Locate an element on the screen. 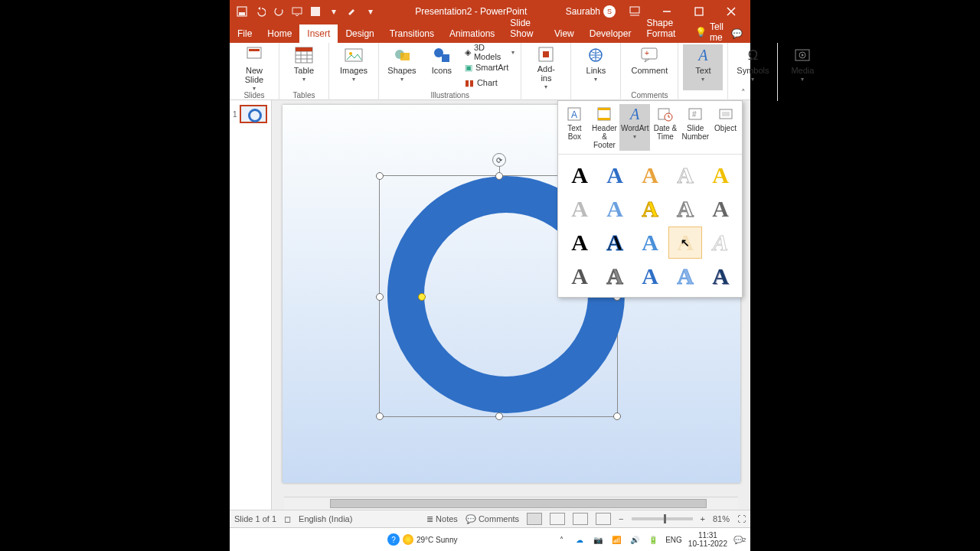 The height and width of the screenshot is (551, 980). wordart-style-9: A is located at coordinates (685, 209).